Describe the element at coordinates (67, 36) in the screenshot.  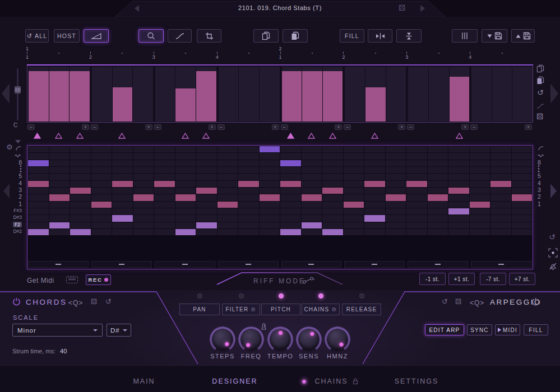
I see `host-button: HOST` at that location.